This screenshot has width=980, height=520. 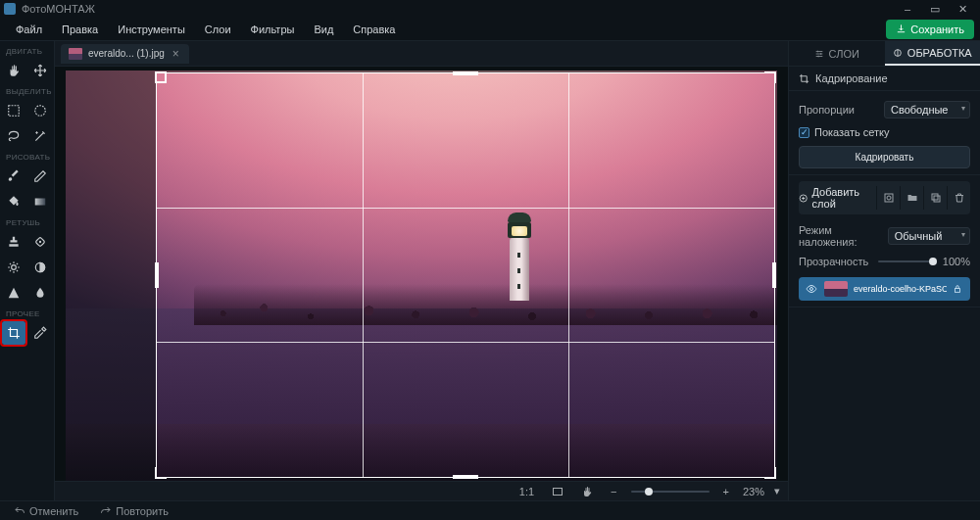 What do you see at coordinates (587, 492) in the screenshot?
I see `hand-icon` at bounding box center [587, 492].